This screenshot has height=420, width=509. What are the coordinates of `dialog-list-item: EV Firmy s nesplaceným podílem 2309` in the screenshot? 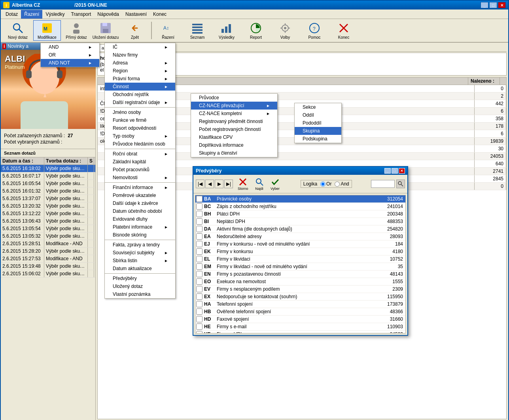 It's located at (301, 289).